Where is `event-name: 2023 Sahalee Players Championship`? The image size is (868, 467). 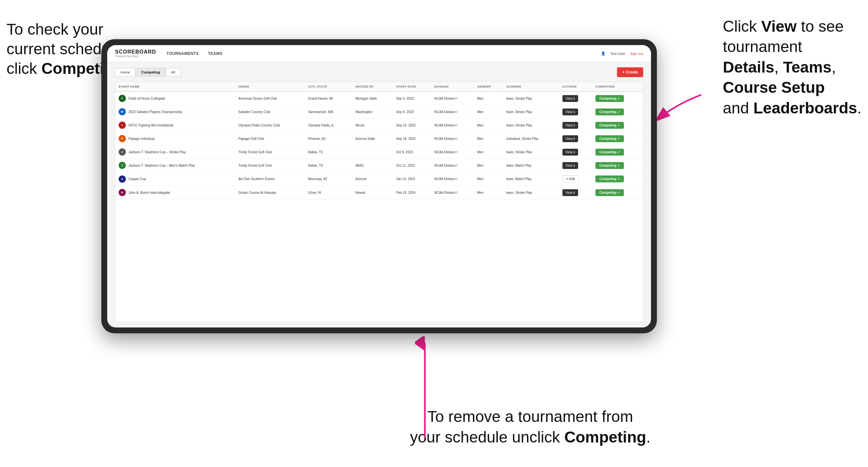
event-name: 2023 Sahalee Players Championship is located at coordinates (155, 112).